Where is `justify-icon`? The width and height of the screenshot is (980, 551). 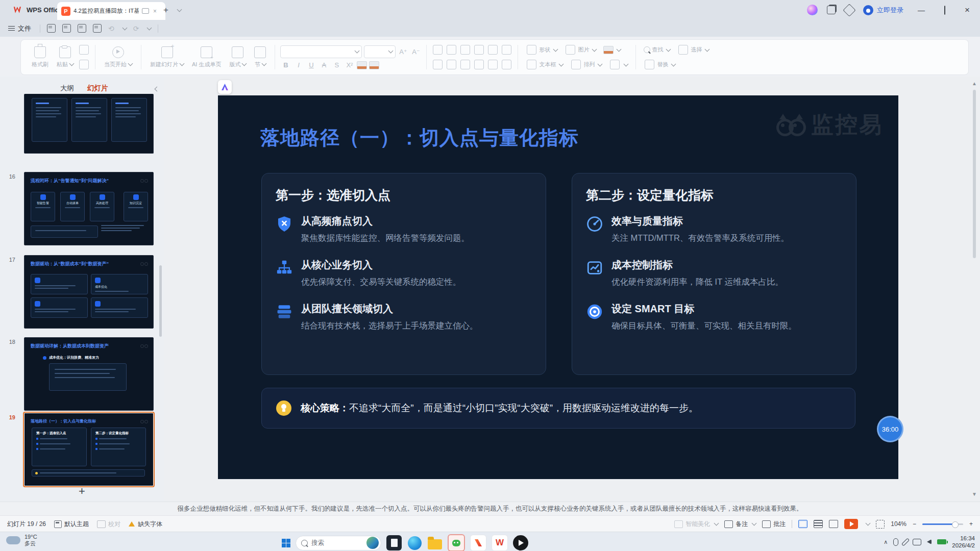
justify-icon is located at coordinates (479, 64).